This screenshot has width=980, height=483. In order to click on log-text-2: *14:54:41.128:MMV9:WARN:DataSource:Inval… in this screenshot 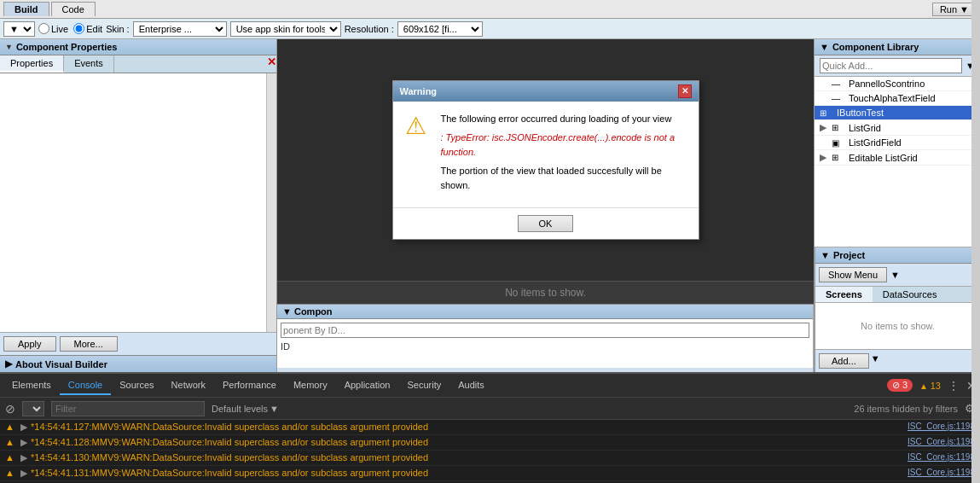, I will do `click(465, 442)`.